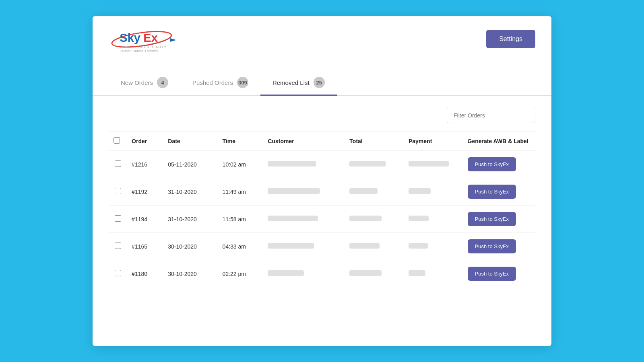 The height and width of the screenshot is (362, 644). I want to click on row-order: #1180, so click(145, 274).